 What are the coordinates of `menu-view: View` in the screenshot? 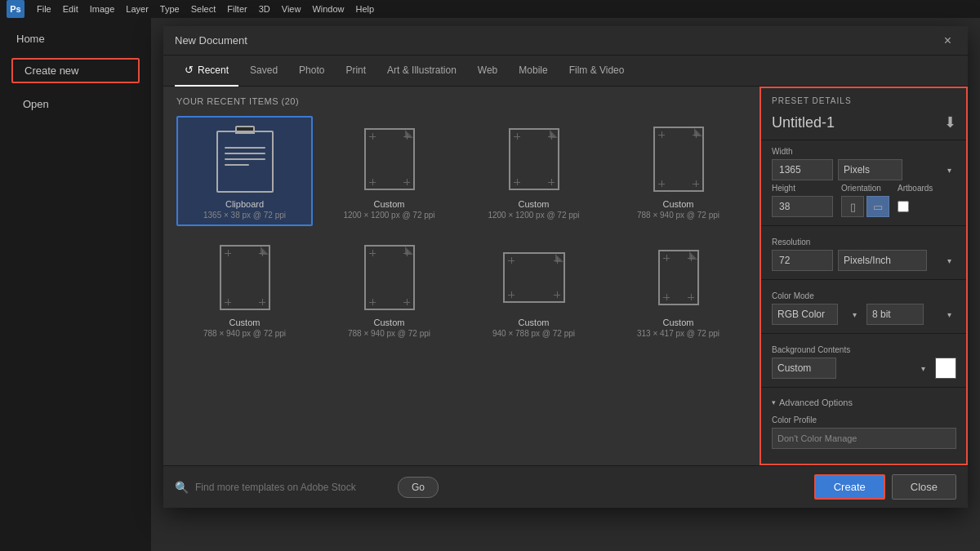 It's located at (292, 9).